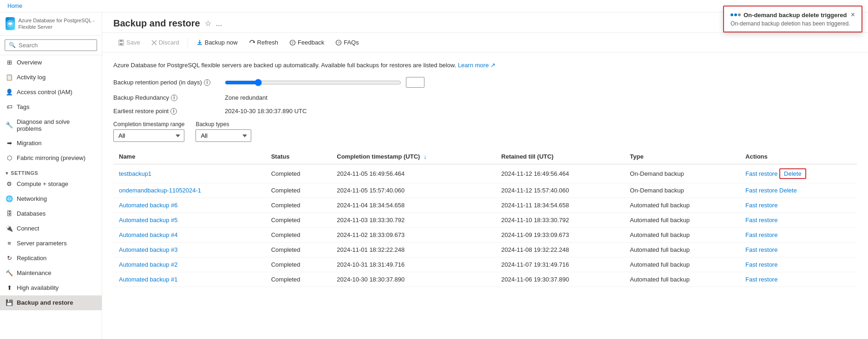 The image size is (868, 339). Describe the element at coordinates (853, 15) in the screenshot. I see `toast-close-button: ×` at that location.